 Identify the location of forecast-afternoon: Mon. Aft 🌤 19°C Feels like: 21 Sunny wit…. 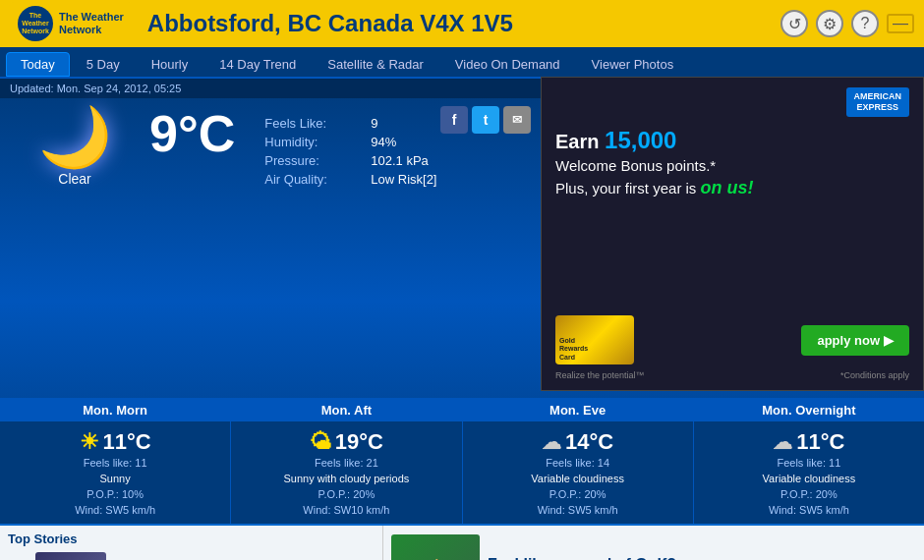
(346, 462).